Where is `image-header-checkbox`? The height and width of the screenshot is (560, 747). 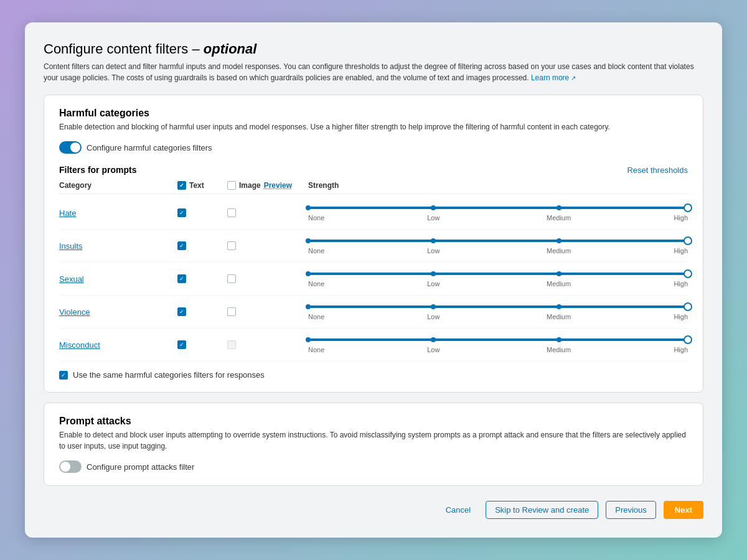 image-header-checkbox is located at coordinates (232, 185).